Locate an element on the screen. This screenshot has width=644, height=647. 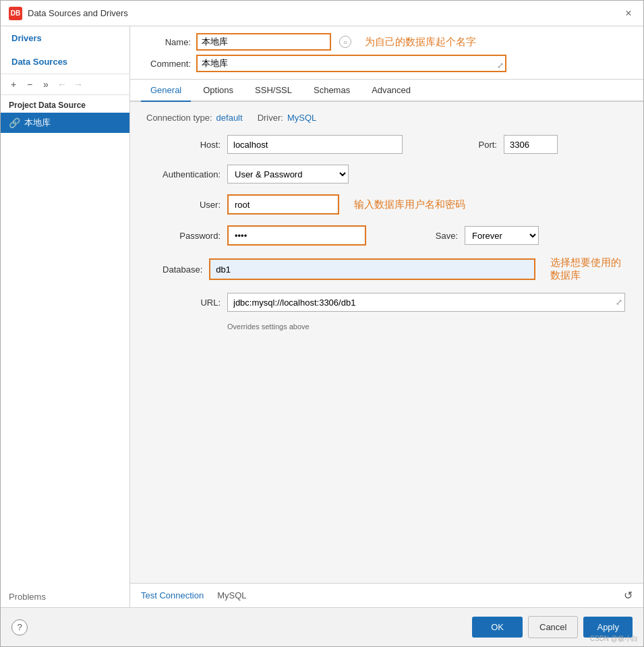
back-button: ← is located at coordinates (62, 84).